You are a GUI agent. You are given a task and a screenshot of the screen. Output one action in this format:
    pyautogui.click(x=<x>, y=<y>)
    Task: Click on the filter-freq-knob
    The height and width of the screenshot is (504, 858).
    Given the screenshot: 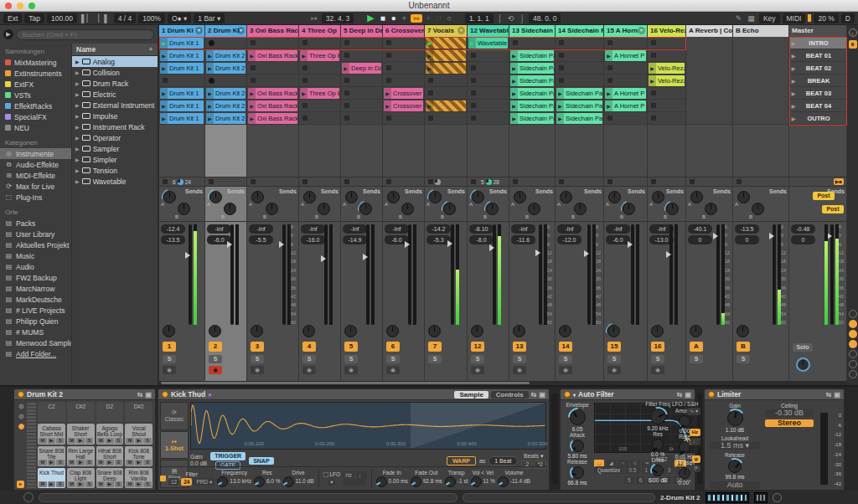 What is the action you would take?
    pyautogui.click(x=659, y=417)
    